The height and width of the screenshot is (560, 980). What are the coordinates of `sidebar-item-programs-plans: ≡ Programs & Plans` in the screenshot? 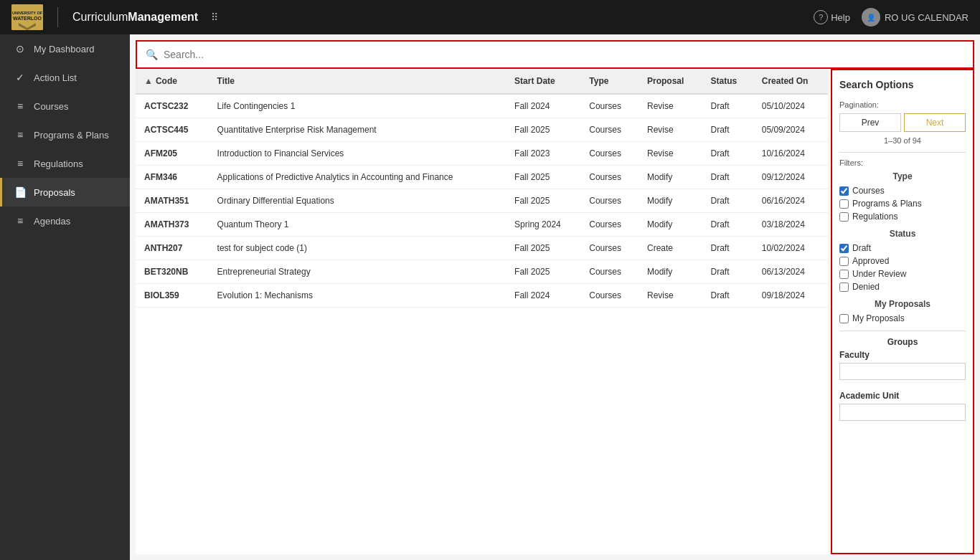 It's located at (65, 135).